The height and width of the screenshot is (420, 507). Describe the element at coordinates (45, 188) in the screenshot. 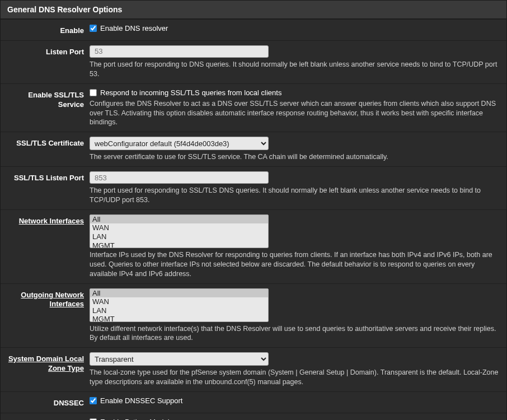

I see `label-ssl-listen-port: SSL/TLS Listen Port` at that location.